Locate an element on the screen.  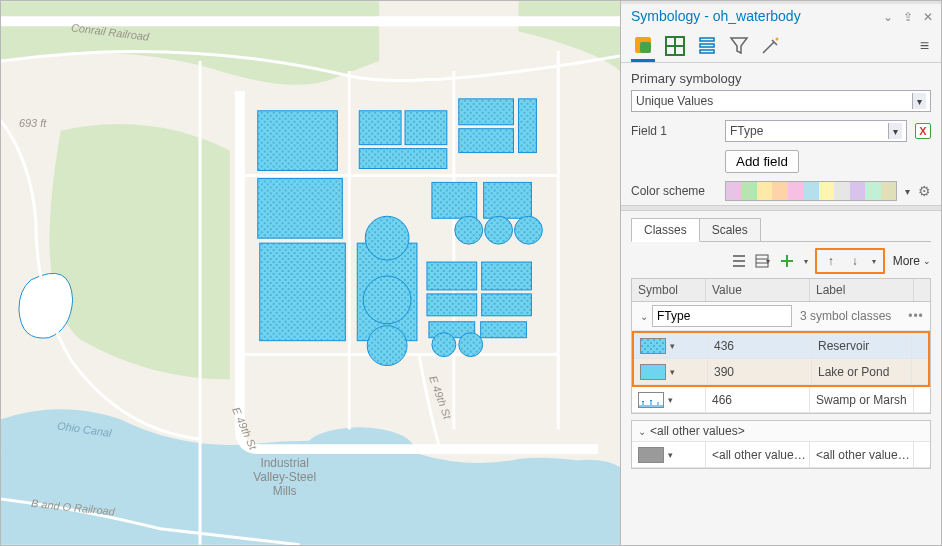
label-cell: <all other value… is located at coordinates (862, 455).